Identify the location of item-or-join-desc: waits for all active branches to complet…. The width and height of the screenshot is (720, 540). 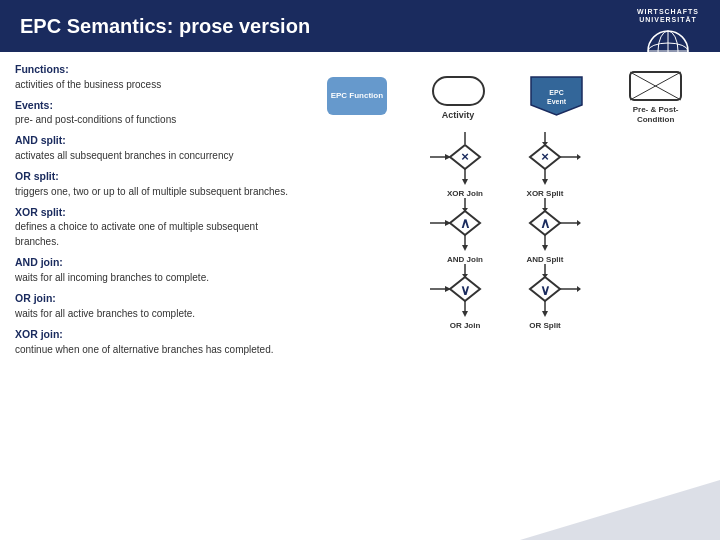
(105, 314).